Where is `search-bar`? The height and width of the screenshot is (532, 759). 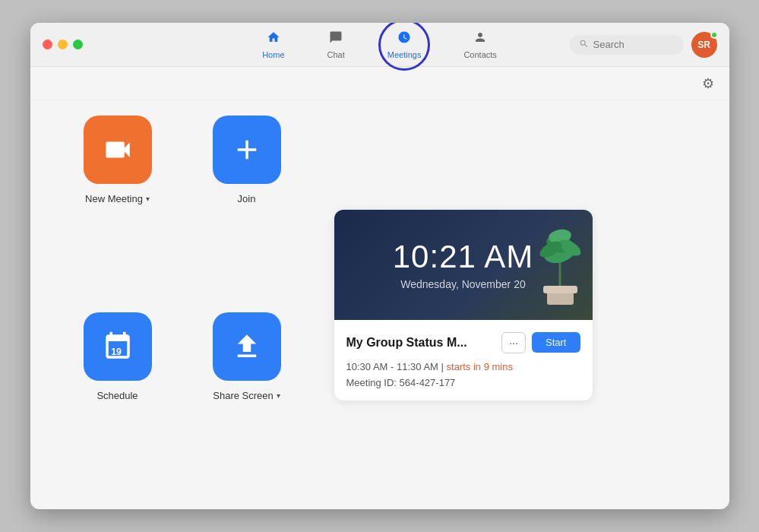 search-bar is located at coordinates (627, 45).